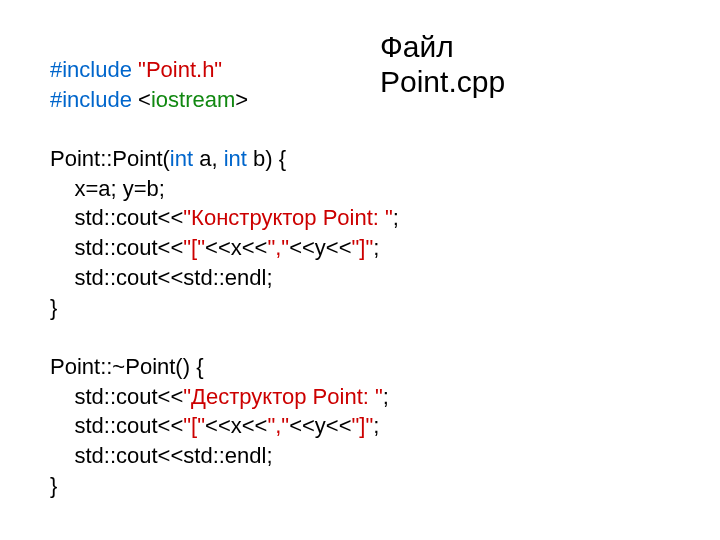  What do you see at coordinates (288, 218) in the screenshot?
I see `ctor-string: "Конструктор Point: "` at bounding box center [288, 218].